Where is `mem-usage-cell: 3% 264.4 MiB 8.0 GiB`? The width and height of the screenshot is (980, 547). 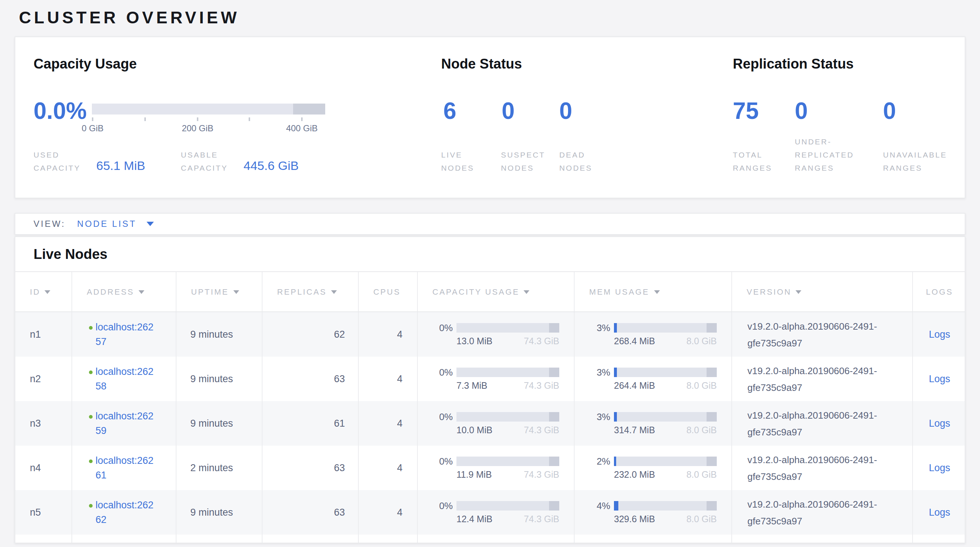 mem-usage-cell: 3% 264.4 MiB 8.0 GiB is located at coordinates (653, 379).